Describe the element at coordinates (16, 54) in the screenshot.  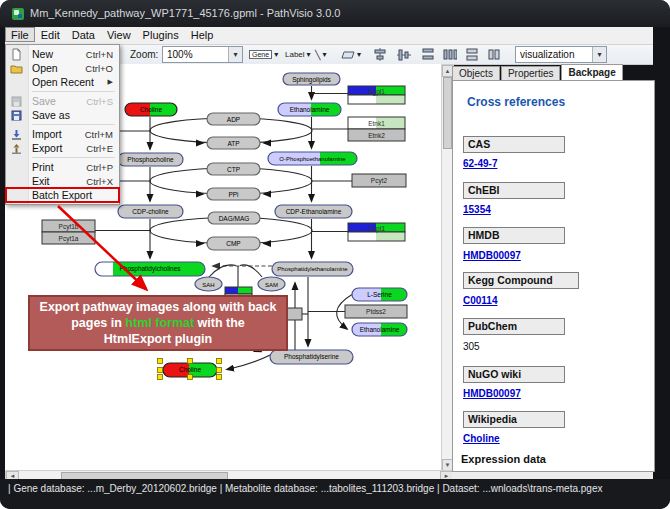
I see `new-file-icon` at that location.